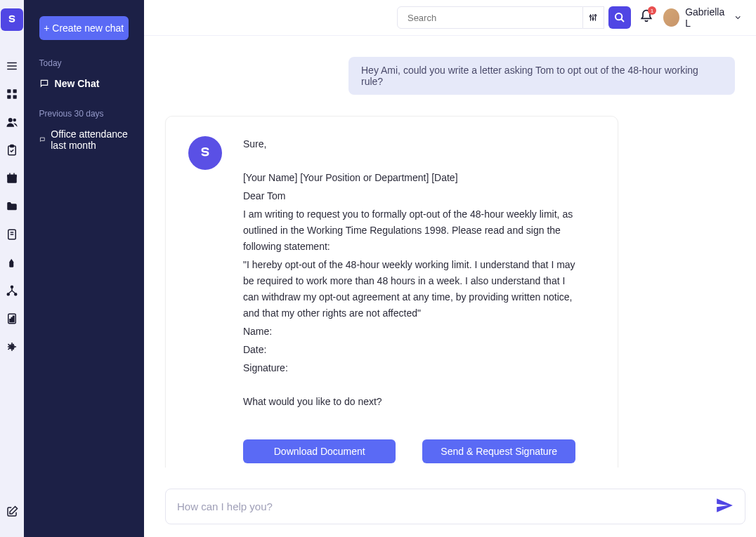 The width and height of the screenshot is (756, 537). Describe the element at coordinates (444, 507) in the screenshot. I see `message-input` at that location.